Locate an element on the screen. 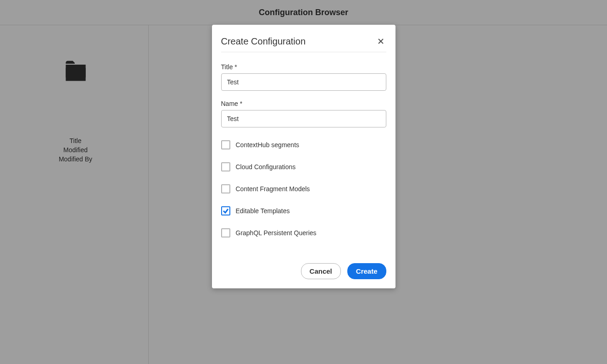 This screenshot has height=364, width=607. option-editable-templates: Editable Templates is located at coordinates (304, 211).